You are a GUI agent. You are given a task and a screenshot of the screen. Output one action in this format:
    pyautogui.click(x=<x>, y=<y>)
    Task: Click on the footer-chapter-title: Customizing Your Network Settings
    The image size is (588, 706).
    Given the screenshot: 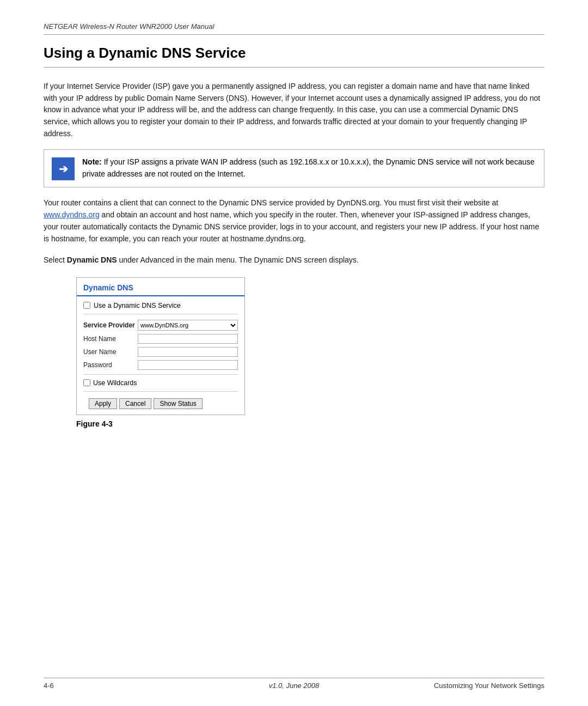 What is the action you would take?
    pyautogui.click(x=489, y=685)
    